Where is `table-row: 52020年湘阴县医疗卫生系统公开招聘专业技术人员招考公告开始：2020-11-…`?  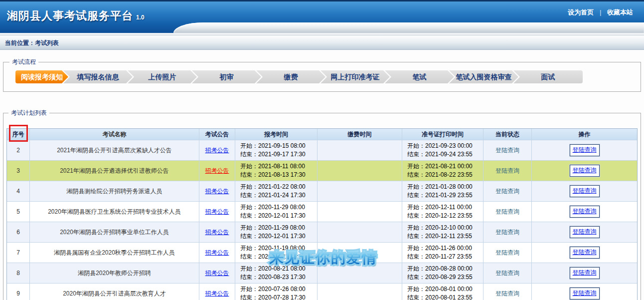 table-row: 52020年湘阴县医疗卫生系统公开招聘专业技术人员招考公告开始：2020-11-… is located at coordinates (322, 212).